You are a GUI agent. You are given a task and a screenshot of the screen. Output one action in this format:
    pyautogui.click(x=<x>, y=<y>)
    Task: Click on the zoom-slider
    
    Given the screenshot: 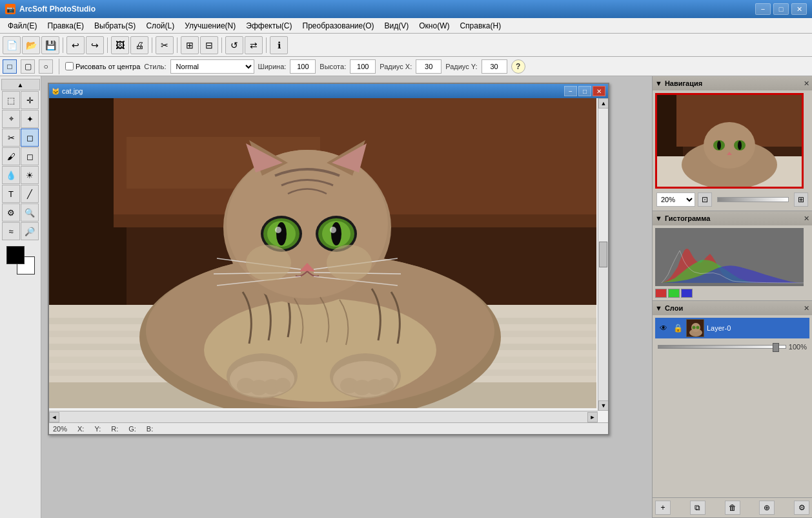 What is the action you would take?
    pyautogui.click(x=753, y=200)
    